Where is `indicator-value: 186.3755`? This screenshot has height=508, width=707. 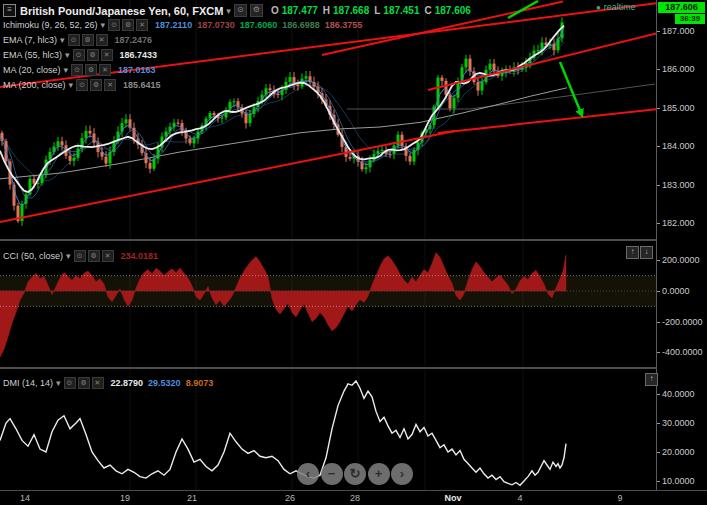 indicator-value: 186.3755 is located at coordinates (344, 25).